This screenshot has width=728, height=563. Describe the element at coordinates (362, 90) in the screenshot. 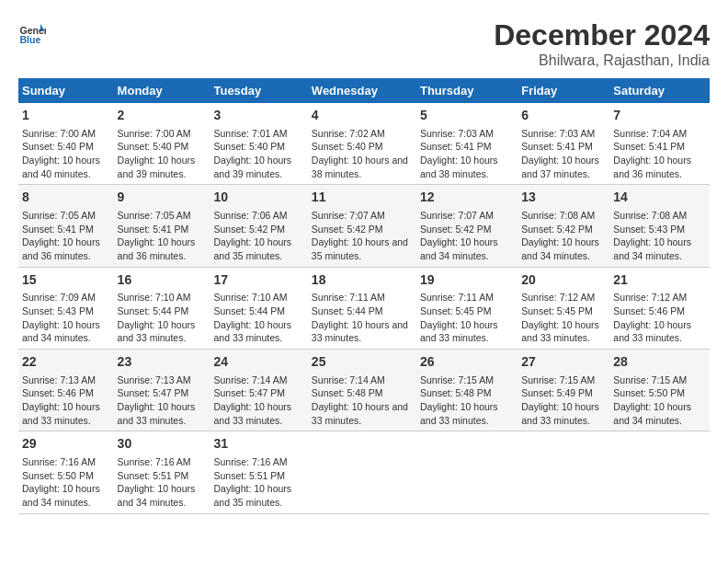

I see `day-header-wednesday: Wednesday` at that location.